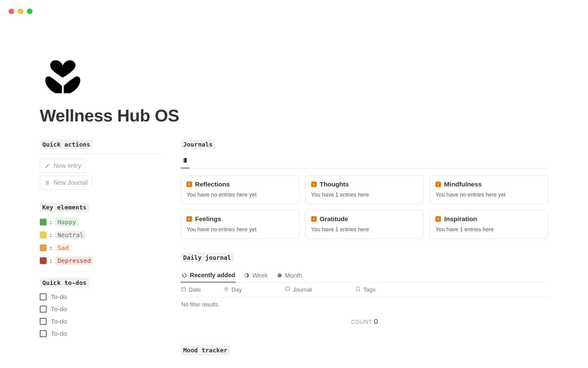 The width and height of the screenshot is (588, 368). What do you see at coordinates (364, 292) in the screenshot?
I see `daily-journal-section: Daily journal Recently addedWeekMonth Da…` at bounding box center [364, 292].